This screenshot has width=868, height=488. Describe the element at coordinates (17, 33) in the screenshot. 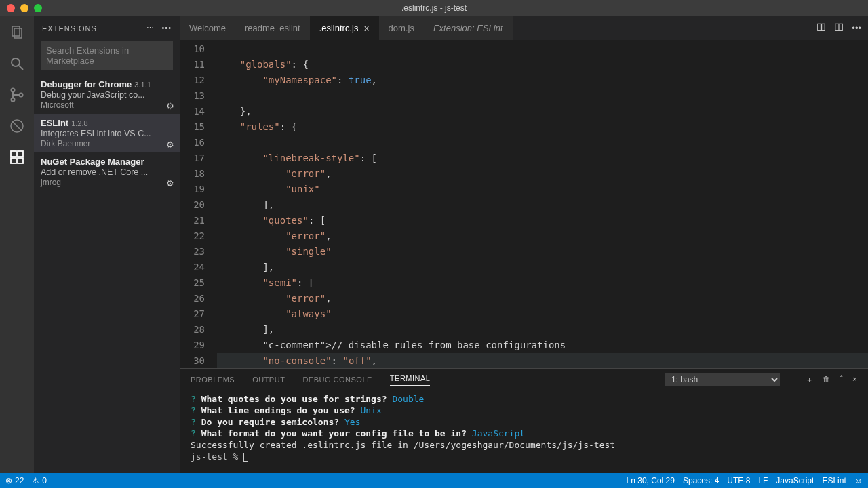

I see `explorer-icon` at that location.